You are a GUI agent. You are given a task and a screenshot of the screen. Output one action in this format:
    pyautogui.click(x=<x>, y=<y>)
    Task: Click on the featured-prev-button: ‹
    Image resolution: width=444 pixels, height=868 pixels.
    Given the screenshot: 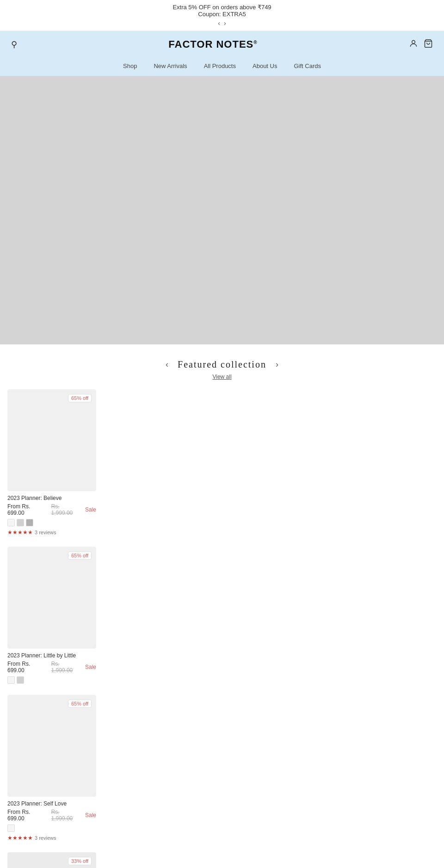 What is the action you would take?
    pyautogui.click(x=167, y=365)
    